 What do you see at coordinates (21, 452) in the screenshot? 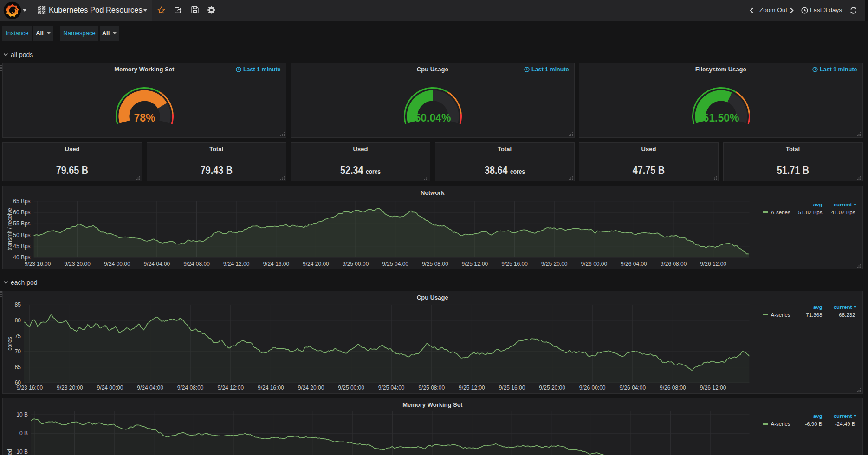
I see `svg-text: -10 B` at bounding box center [21, 452].